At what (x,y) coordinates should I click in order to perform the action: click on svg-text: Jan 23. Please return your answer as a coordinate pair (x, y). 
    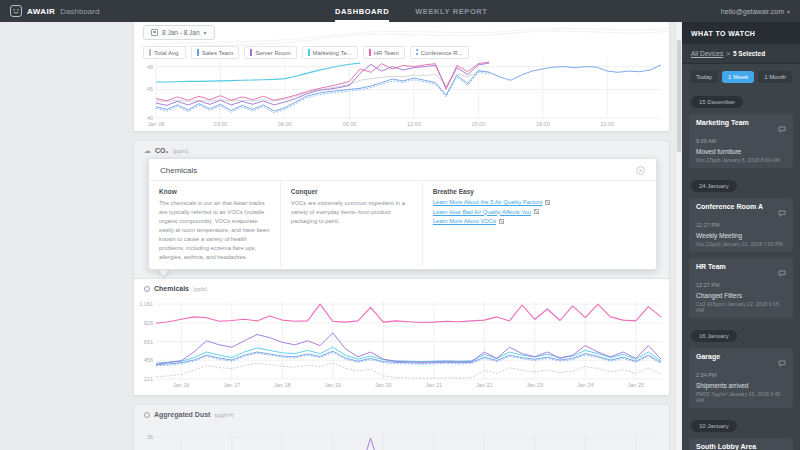
    Looking at the image, I should click on (534, 385).